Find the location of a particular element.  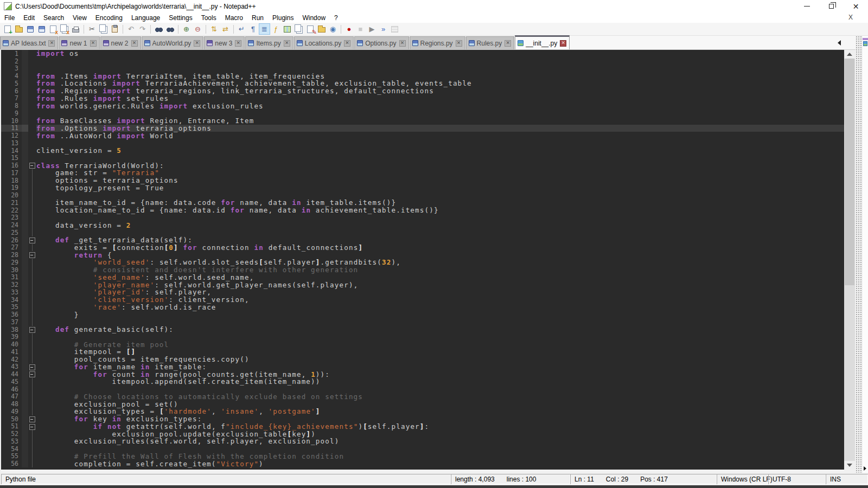

menu-item-file: File is located at coordinates (10, 17).